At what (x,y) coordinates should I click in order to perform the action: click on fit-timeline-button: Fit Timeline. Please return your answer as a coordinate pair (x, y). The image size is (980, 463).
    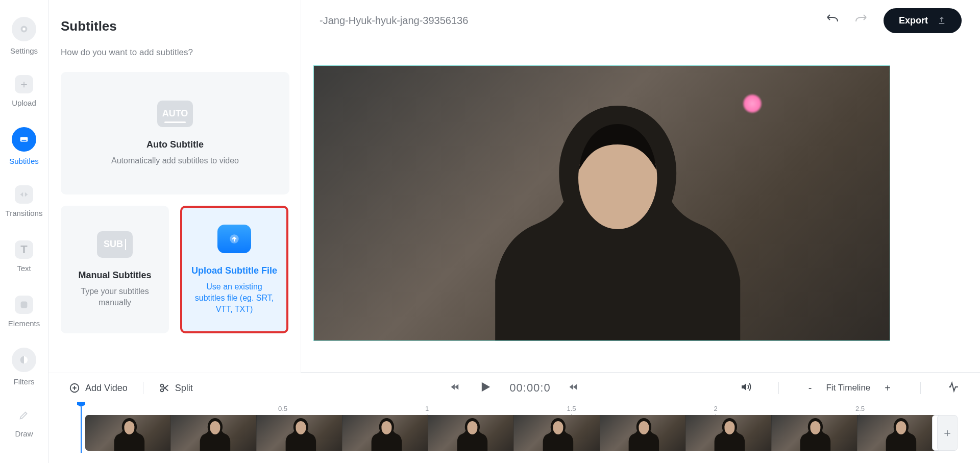
    Looking at the image, I should click on (848, 388).